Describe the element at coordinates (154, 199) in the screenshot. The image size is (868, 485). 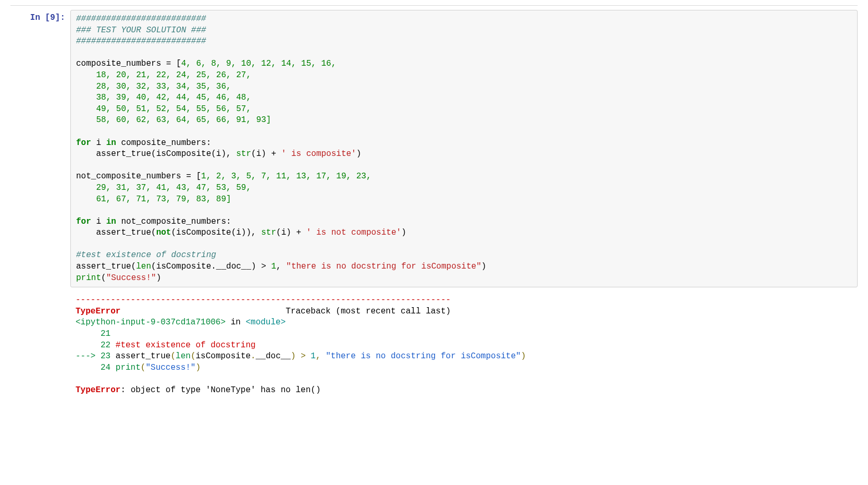
I see `code-numbers: 61, 67, 71, 73, 79, 83, 89]` at that location.